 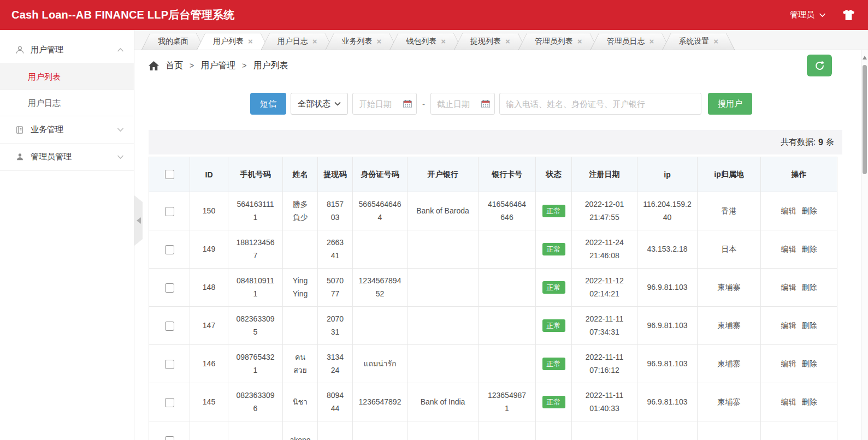 What do you see at coordinates (154, 66) in the screenshot?
I see `home-icon` at bounding box center [154, 66].